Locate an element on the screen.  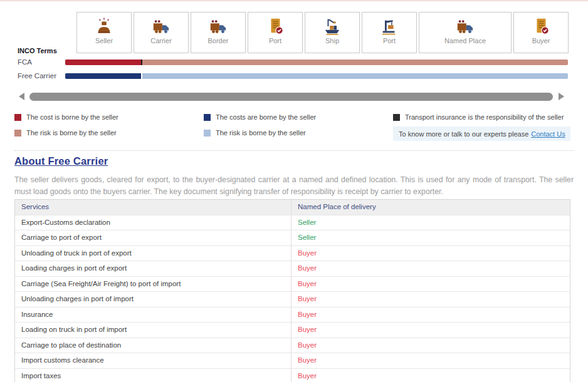
legend-item-cost-seller: The cost is borne by the seller is located at coordinates (66, 117).